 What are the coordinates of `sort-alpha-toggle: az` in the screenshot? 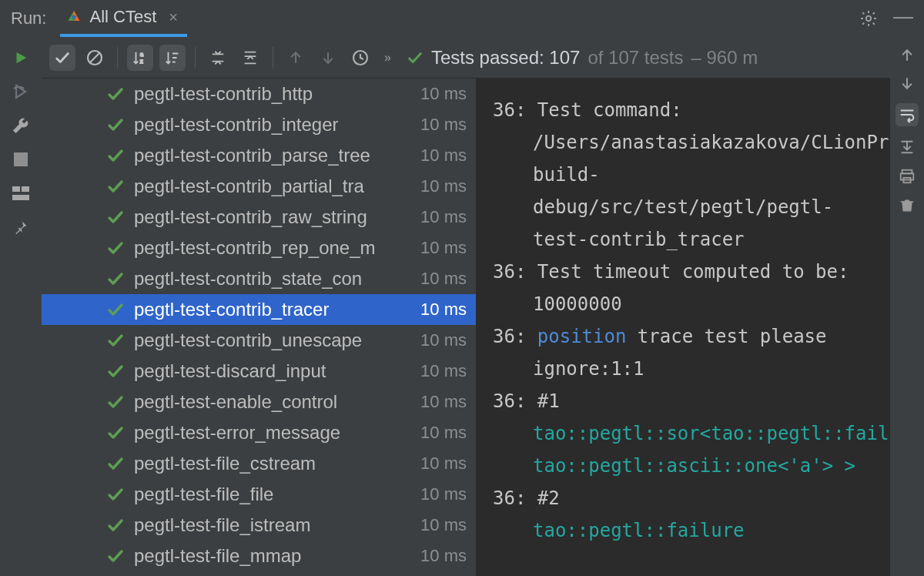 It's located at (140, 58).